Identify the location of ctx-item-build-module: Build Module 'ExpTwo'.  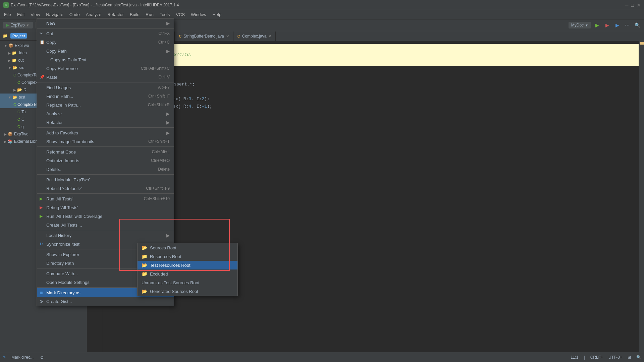
(105, 180).